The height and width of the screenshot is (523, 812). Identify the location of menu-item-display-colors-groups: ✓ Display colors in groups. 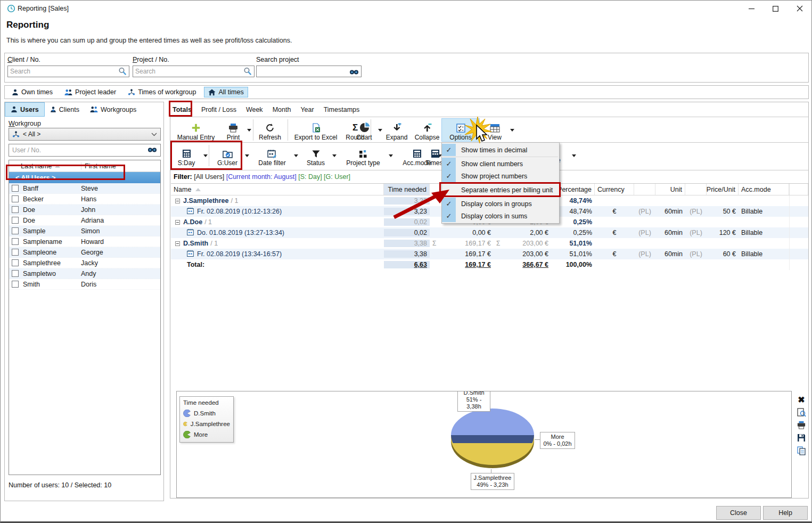
(501, 203).